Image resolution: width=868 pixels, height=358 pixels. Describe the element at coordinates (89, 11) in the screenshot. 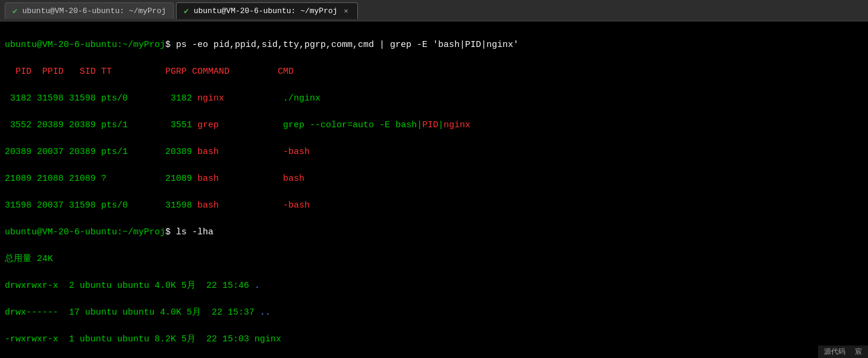

I see `tab-1: ✔ ubuntu@VM-20-6-ubuntu: ~/myProj` at that location.